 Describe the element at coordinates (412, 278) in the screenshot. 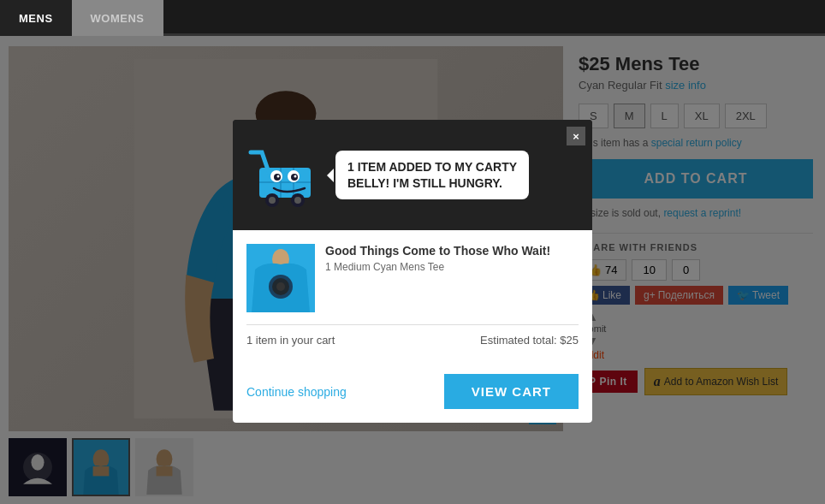

I see `cart-item: Good Things Come to Those Who Wait! 1 Me…` at that location.